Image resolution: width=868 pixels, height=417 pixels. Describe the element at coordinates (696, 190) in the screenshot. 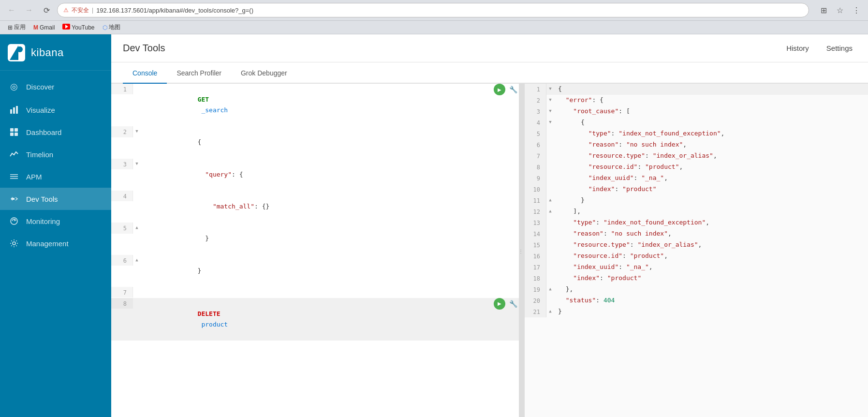

I see `resp-line-10: 10 "index": "product"` at that location.